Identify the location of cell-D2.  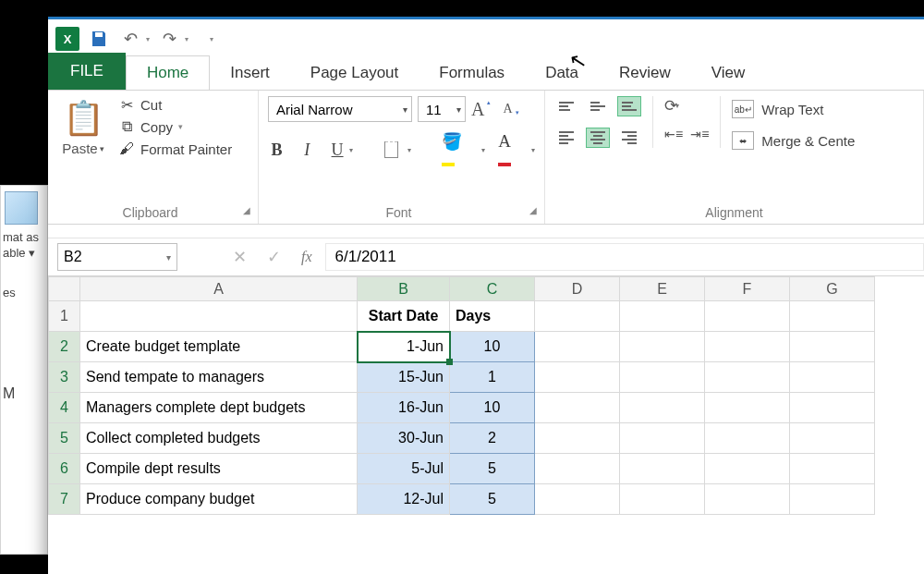
(578, 348).